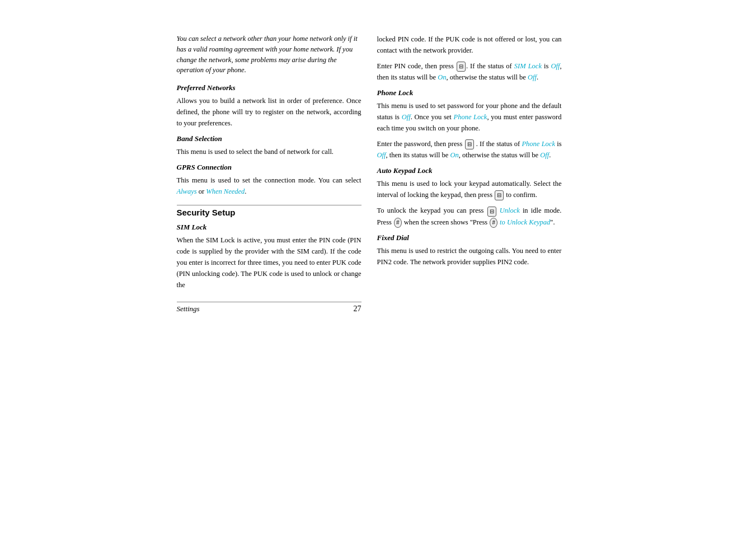 The height and width of the screenshot is (534, 756). Describe the element at coordinates (520, 195) in the screenshot. I see `akl-end1: to confirm.` at that location.